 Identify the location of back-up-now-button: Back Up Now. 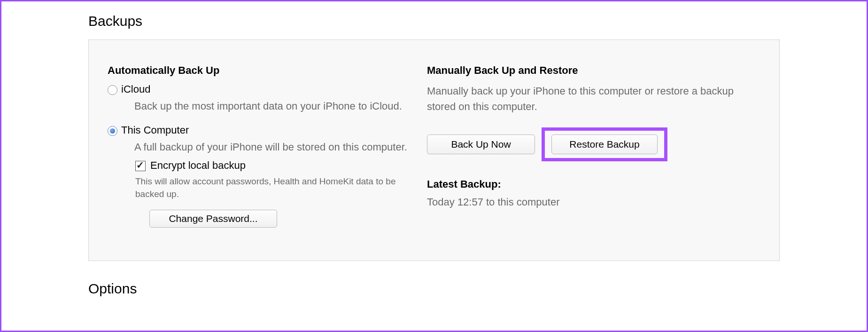
(481, 144).